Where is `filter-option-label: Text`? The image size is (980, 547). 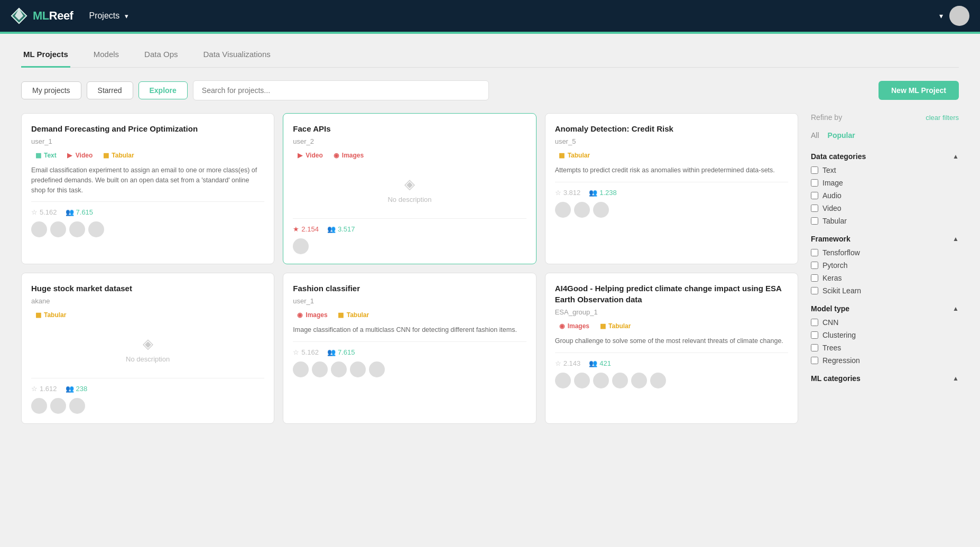
filter-option-label: Text is located at coordinates (829, 170).